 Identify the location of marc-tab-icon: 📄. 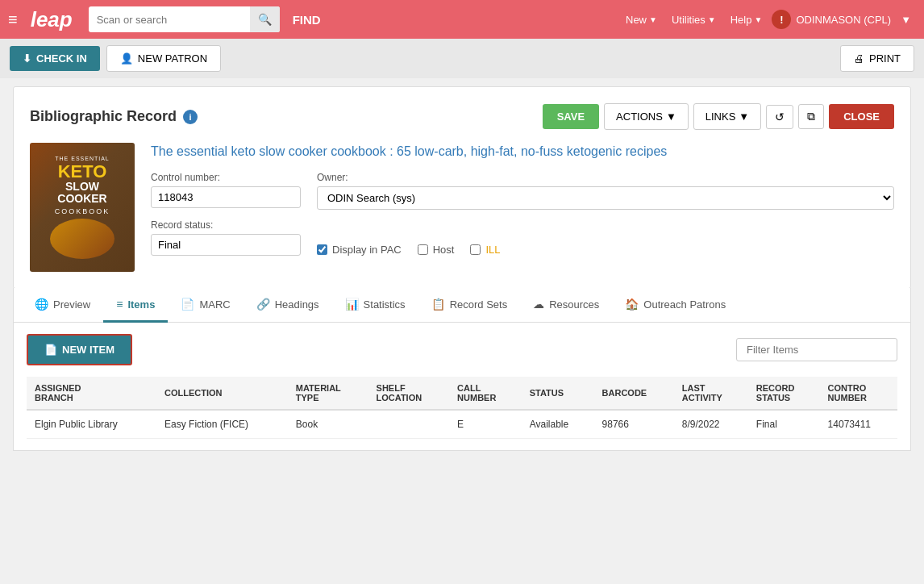
(187, 304).